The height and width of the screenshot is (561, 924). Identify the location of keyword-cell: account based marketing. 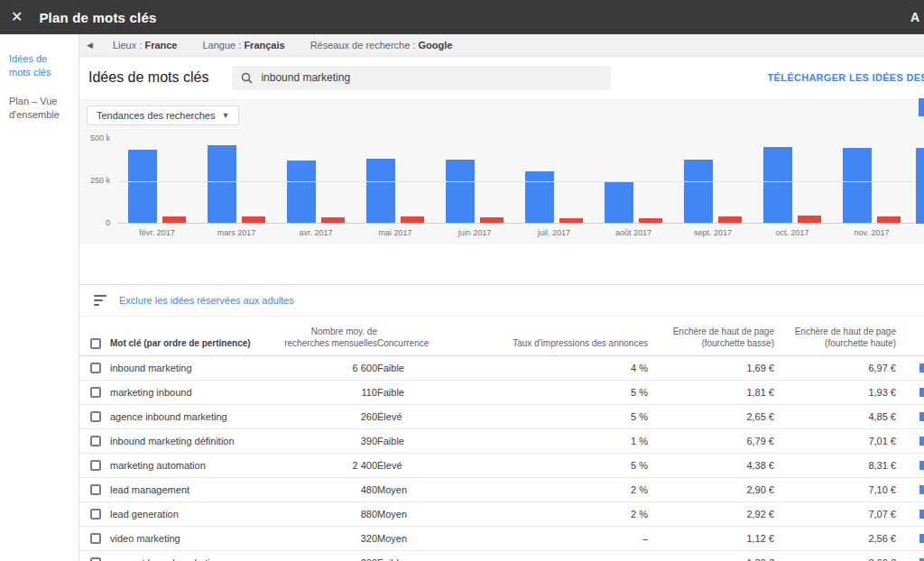
(194, 559).